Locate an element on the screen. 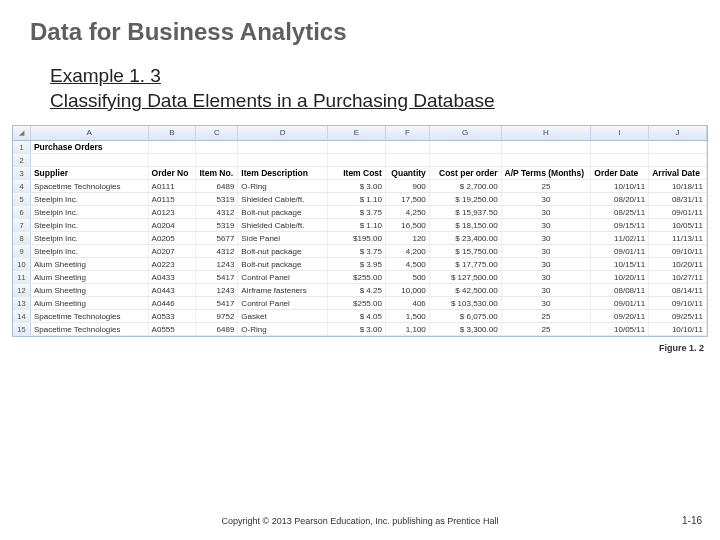 The width and height of the screenshot is (720, 540). cell-quantity: 1,500 is located at coordinates (408, 316).